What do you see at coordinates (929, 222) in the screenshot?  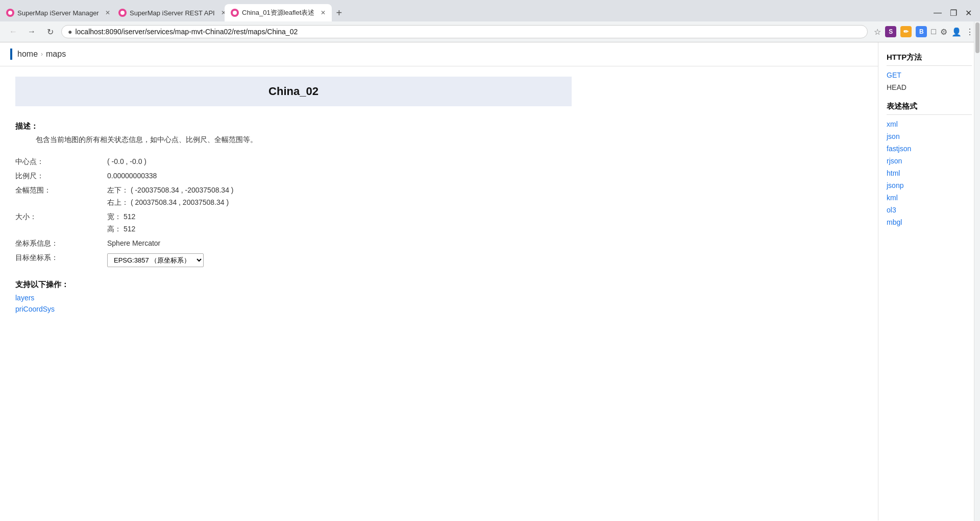 I see `format-mbgl: mbgl` at bounding box center [929, 222].